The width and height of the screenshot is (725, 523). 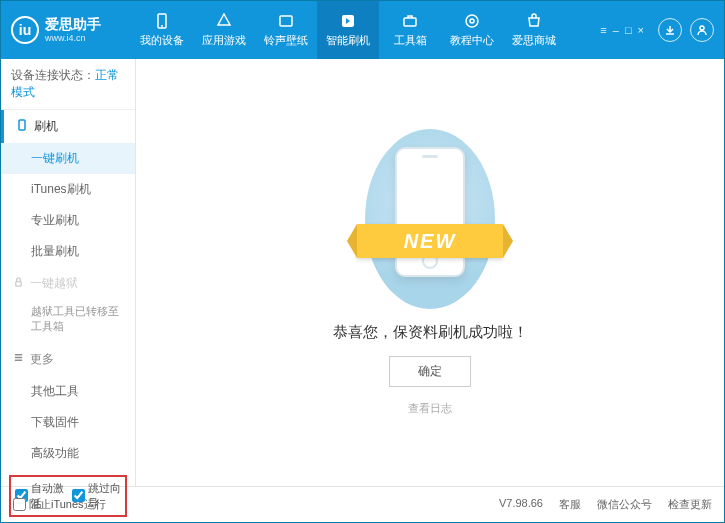 I want to click on phone-icon, so click(x=162, y=21).